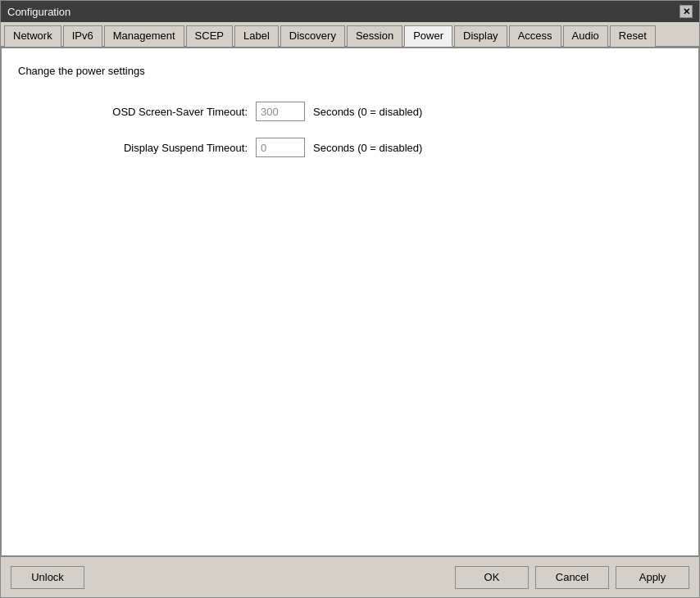 The width and height of the screenshot is (700, 598). I want to click on field-hint-0: Seconds (0 = disabled), so click(367, 111).